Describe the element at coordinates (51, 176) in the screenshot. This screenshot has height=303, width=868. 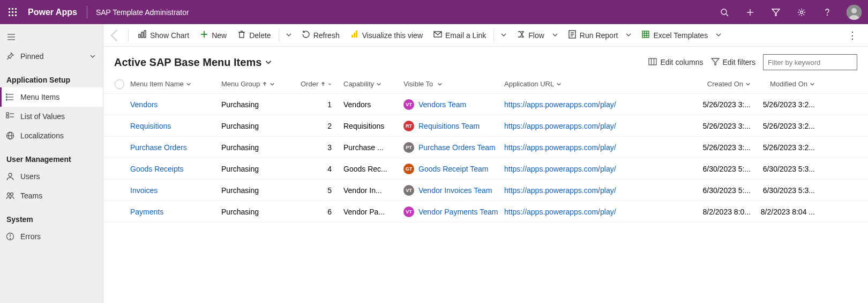
I see `sidebar-item-users: Users` at that location.